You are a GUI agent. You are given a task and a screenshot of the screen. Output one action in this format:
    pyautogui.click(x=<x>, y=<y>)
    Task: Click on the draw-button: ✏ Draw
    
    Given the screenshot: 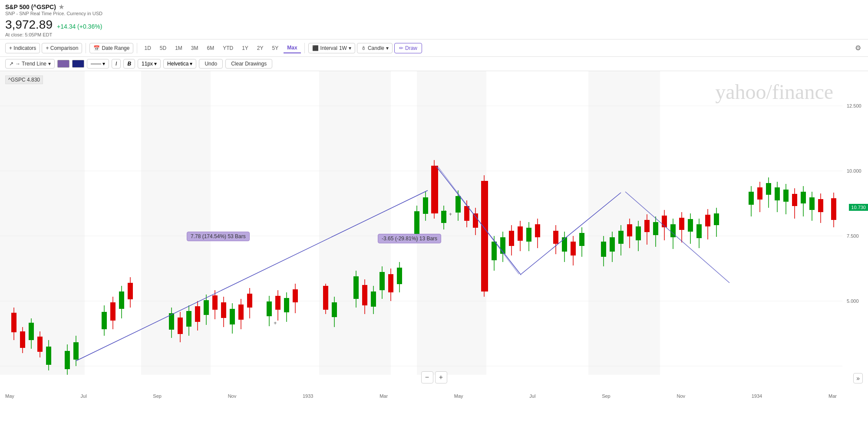 What is the action you would take?
    pyautogui.click(x=408, y=48)
    